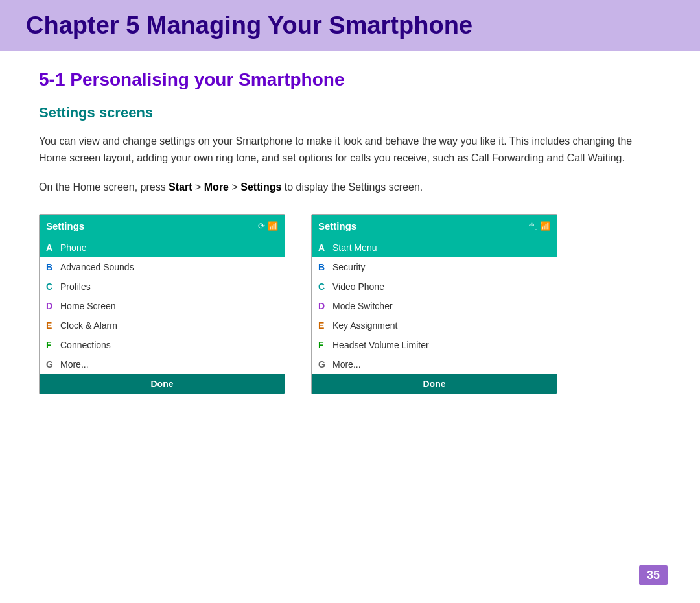  What do you see at coordinates (350, 187) in the screenshot?
I see `instruction-text: On the Home screen, press Start > More >…` at bounding box center [350, 187].